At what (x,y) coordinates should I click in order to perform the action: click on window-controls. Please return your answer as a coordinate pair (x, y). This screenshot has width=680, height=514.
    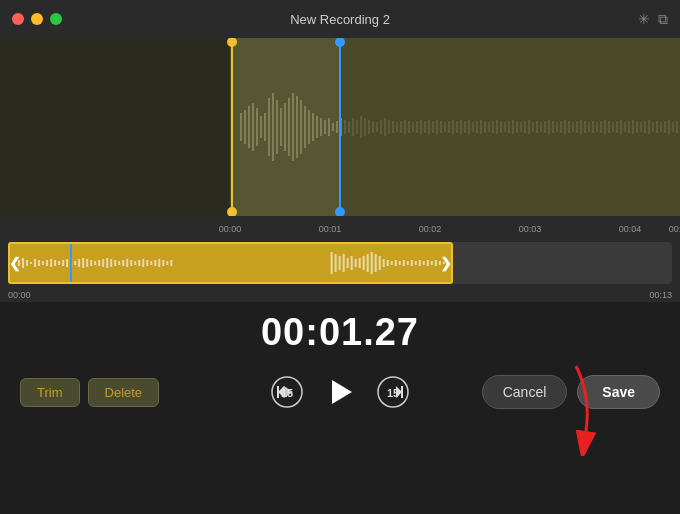
    Looking at the image, I should click on (37, 19).